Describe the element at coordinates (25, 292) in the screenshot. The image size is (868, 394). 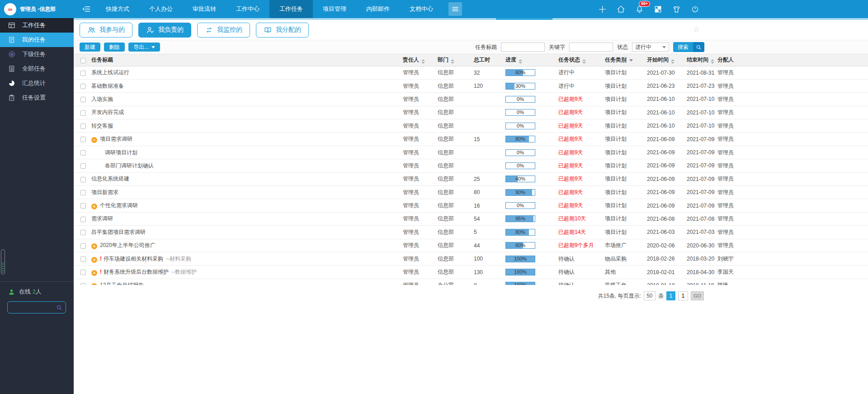
I see `online-users: 在线 2人` at that location.